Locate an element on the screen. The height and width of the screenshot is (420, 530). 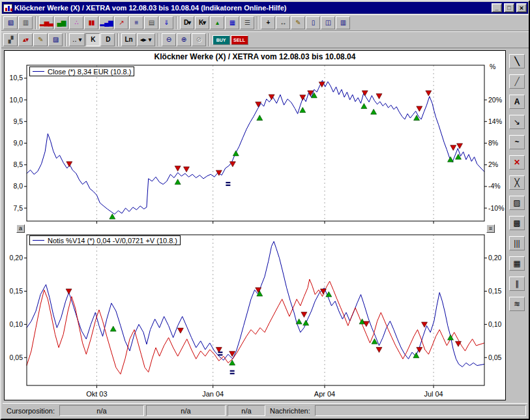
cursor-position-label: Cursorposition: is located at coordinates (31, 411).